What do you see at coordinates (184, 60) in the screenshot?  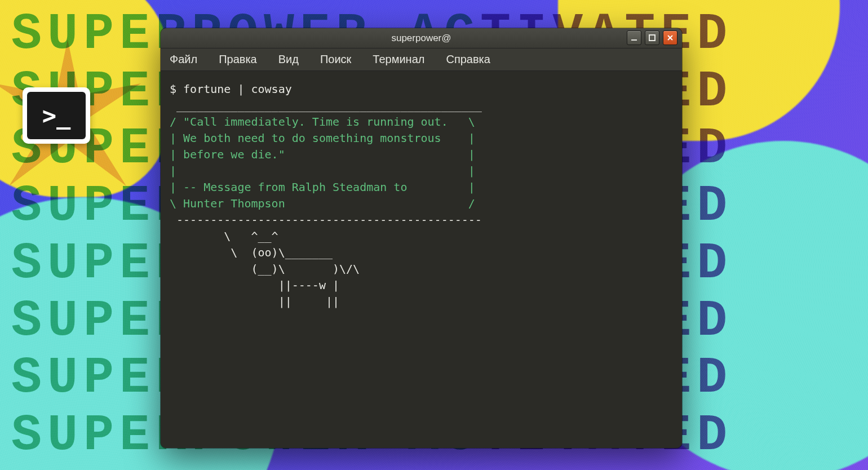 I see `menu-file: Файл` at bounding box center [184, 60].